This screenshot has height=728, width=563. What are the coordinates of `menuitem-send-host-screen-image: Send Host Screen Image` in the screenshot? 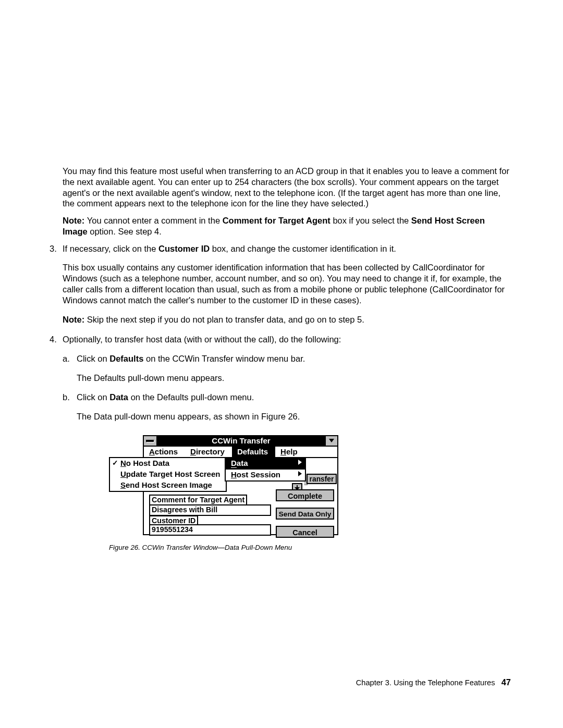 It's located at (168, 486).